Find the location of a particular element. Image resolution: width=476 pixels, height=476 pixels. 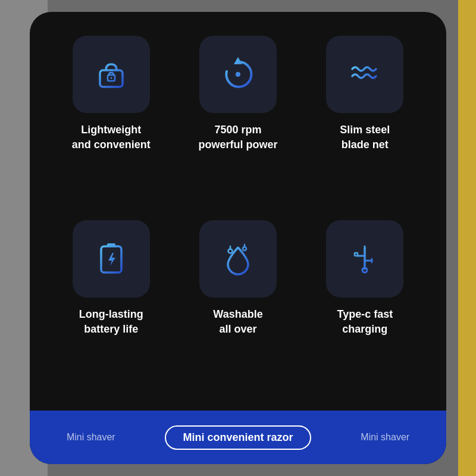

blade-icon is located at coordinates (365, 74).